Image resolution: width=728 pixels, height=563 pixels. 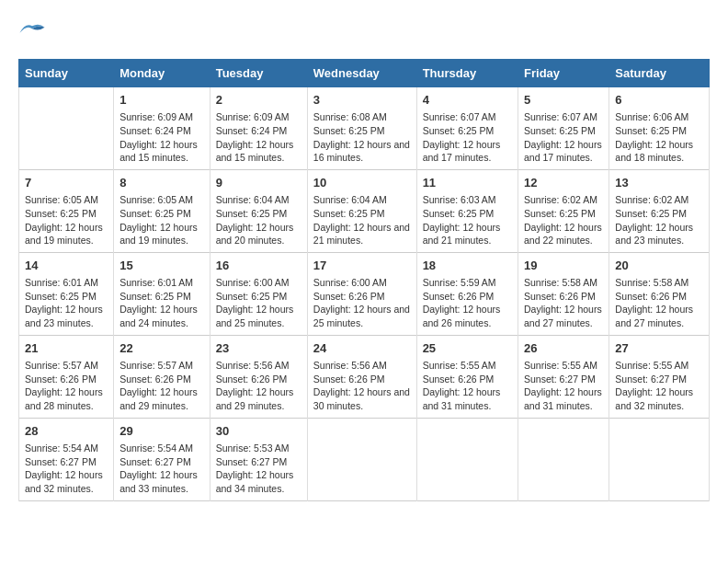 What do you see at coordinates (162, 211) in the screenshot?
I see `calendar-cell: 8Sunrise: 6:05 AMSunset: 6:25 PMDaylight…` at bounding box center [162, 211].